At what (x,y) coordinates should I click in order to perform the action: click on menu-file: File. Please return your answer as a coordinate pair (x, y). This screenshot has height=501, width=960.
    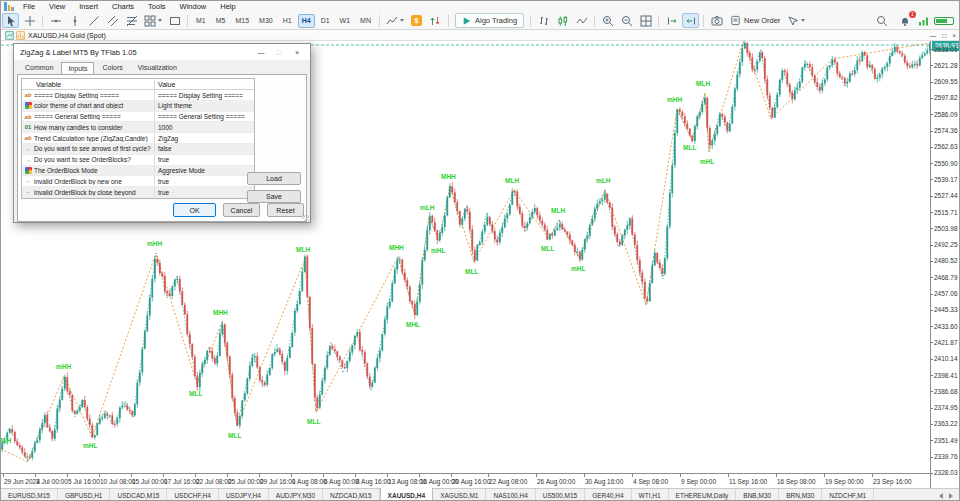
    Looking at the image, I should click on (29, 6).